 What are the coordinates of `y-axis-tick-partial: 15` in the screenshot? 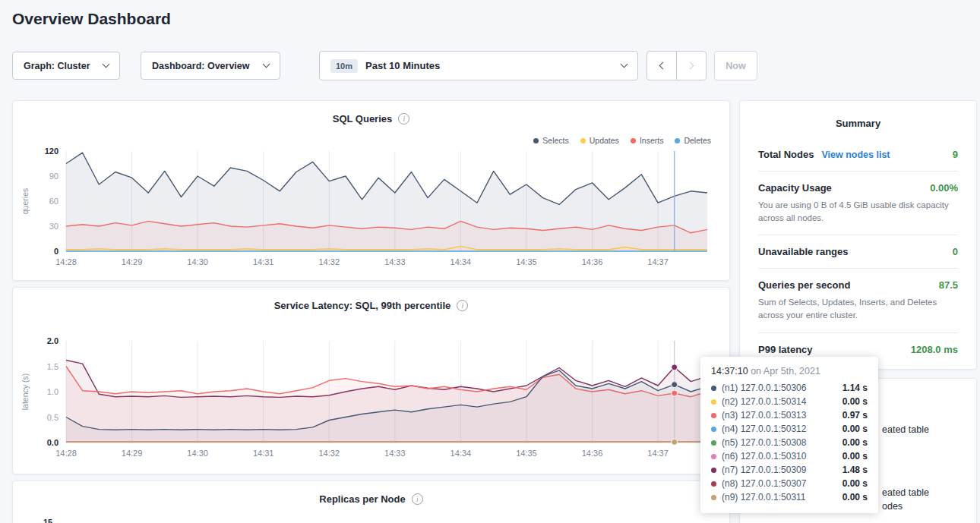 It's located at (48, 521).